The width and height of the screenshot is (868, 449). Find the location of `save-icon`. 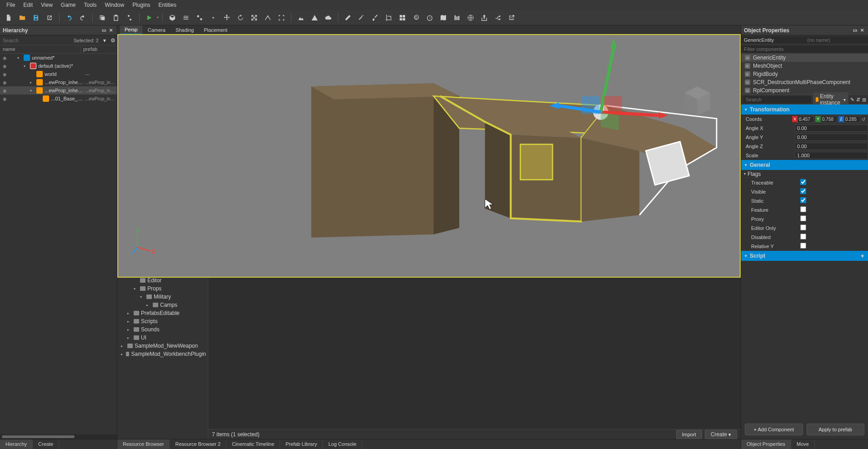

save-icon is located at coordinates (36, 18).